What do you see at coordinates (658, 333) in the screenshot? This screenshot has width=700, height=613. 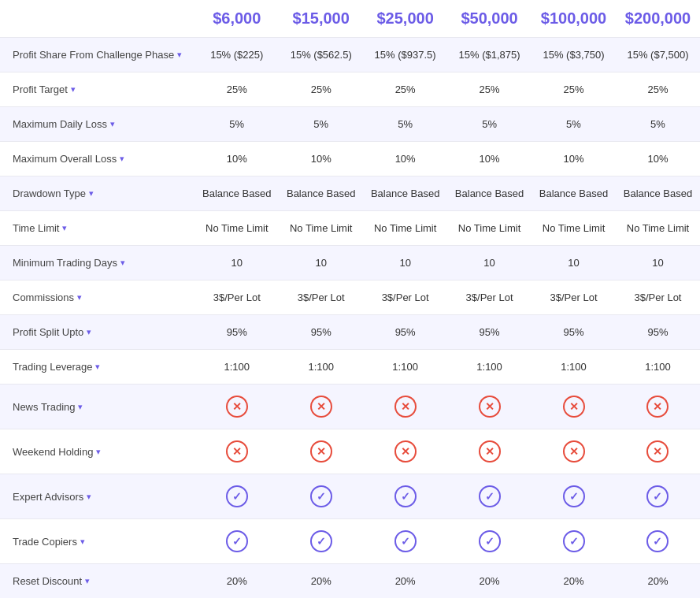 I see `cell-8-5: 95%` at bounding box center [658, 333].